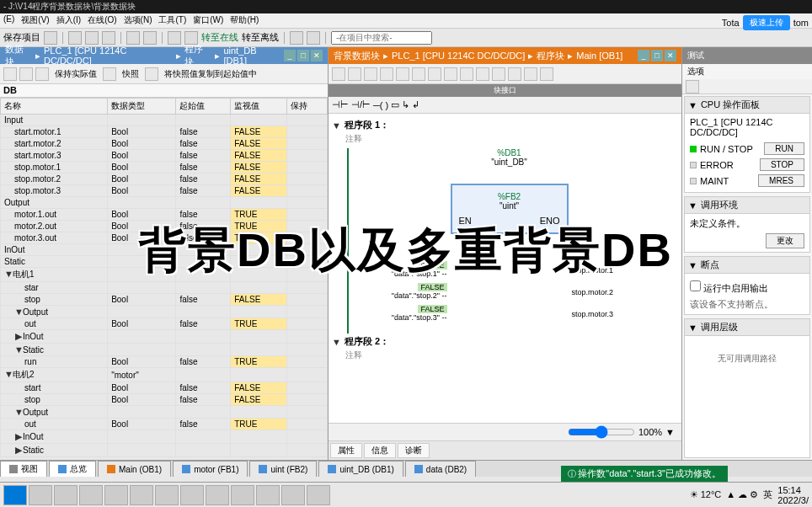  Describe the element at coordinates (451, 74) in the screenshot. I see `lt8` at that location.